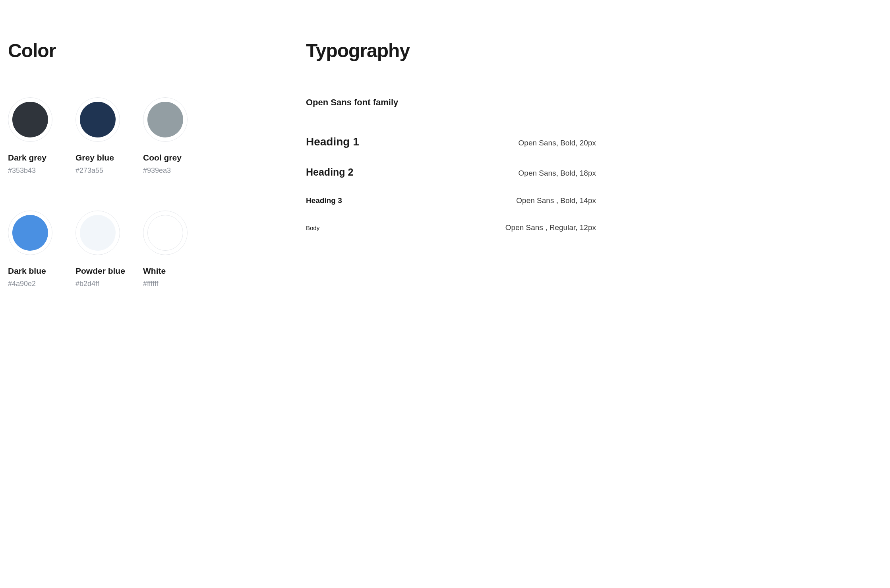 This screenshot has width=890, height=588. Describe the element at coordinates (557, 143) in the screenshot. I see `type-spec: Open Sans, Bold, 20px` at that location.